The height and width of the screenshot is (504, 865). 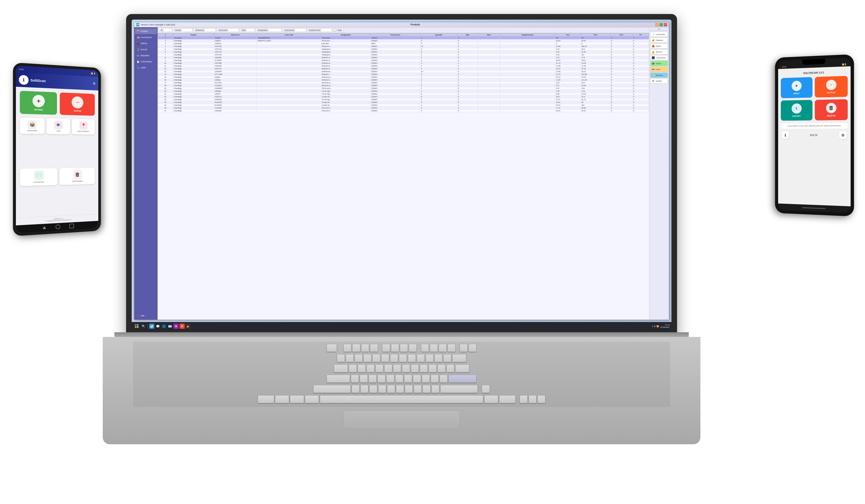 I want to click on phone-back-button, so click(x=45, y=228).